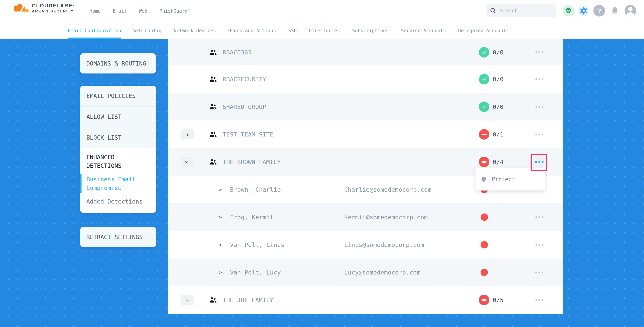 This screenshot has height=327, width=644. Describe the element at coordinates (382, 272) in the screenshot. I see `member-email: Lucy@somedemocorp.com` at that location.